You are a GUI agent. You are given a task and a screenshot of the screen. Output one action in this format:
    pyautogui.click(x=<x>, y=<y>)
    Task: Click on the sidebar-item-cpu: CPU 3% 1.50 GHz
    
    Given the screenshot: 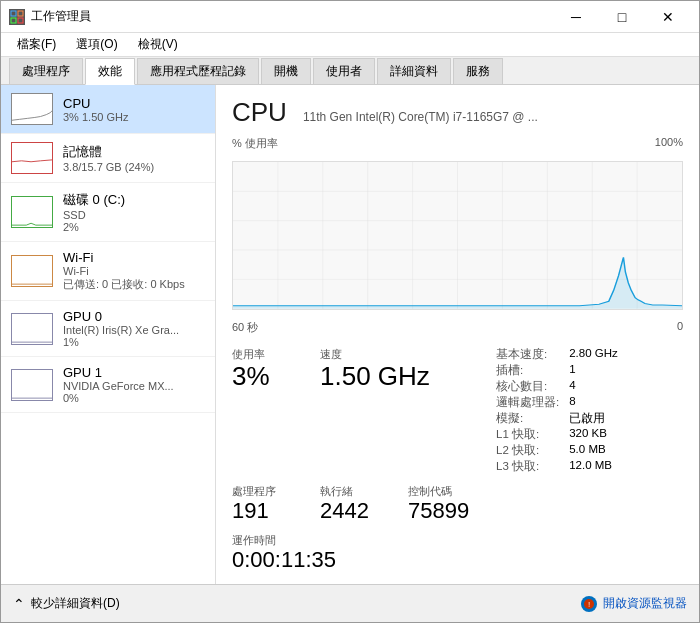 What is the action you would take?
    pyautogui.click(x=108, y=110)
    